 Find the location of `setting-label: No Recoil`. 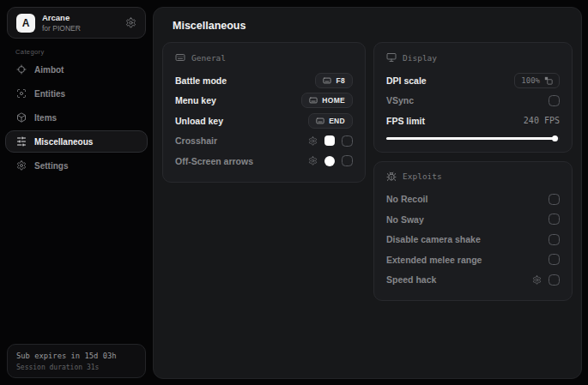

setting-label: No Recoil is located at coordinates (407, 199).